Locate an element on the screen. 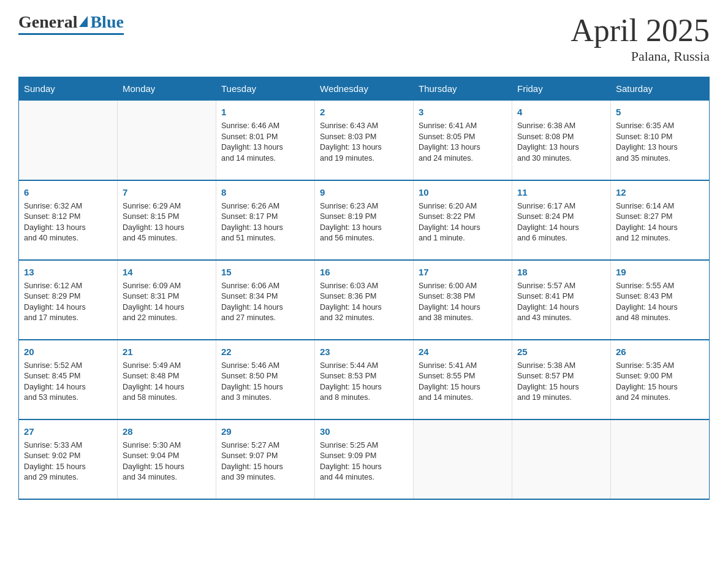 Image resolution: width=728 pixels, height=563 pixels. day-info-line: Sunrise: 5:41 AM is located at coordinates (463, 366).